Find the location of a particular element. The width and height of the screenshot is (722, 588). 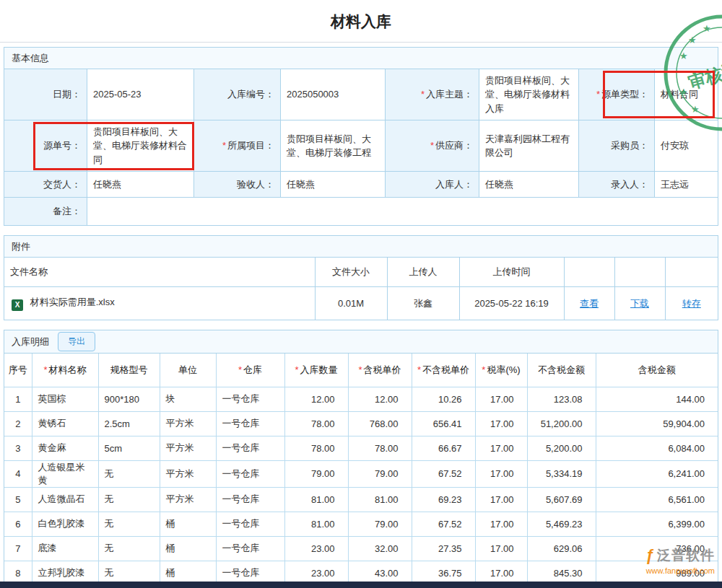

attachment-download-cell: 下载 is located at coordinates (640, 304).